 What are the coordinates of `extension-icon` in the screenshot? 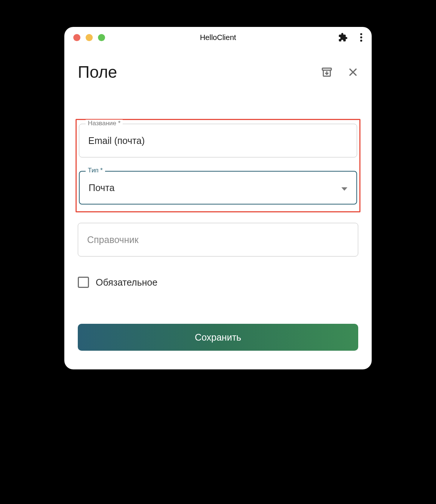 It's located at (343, 37).